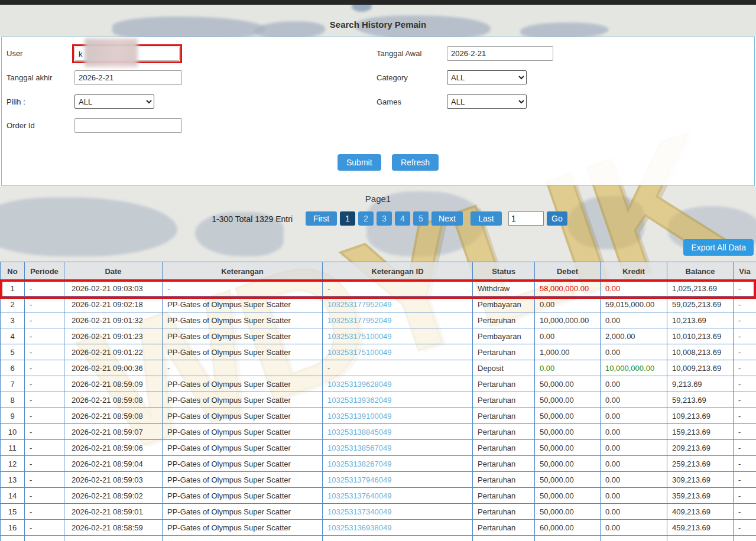 Image resolution: width=756 pixels, height=541 pixels. Describe the element at coordinates (398, 432) in the screenshot. I see `cell-keterangan-id: 103253138845049` at that location.